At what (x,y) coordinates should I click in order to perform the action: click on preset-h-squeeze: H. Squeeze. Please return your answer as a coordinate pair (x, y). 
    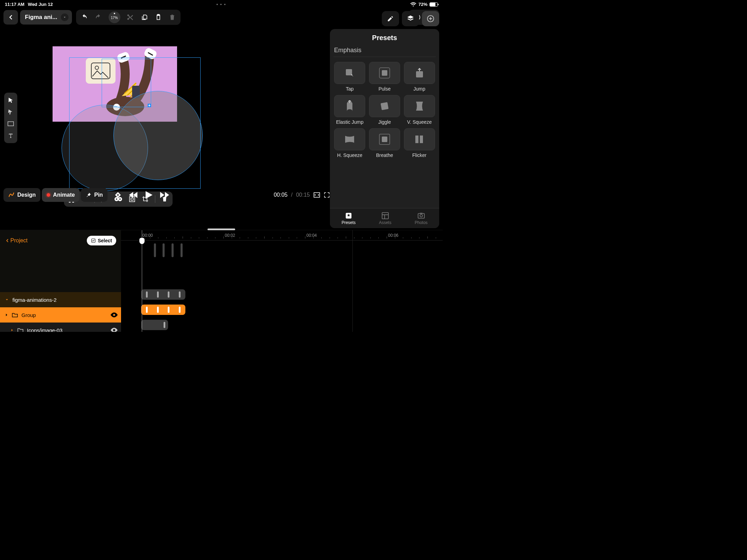
    Looking at the image, I should click on (350, 143).